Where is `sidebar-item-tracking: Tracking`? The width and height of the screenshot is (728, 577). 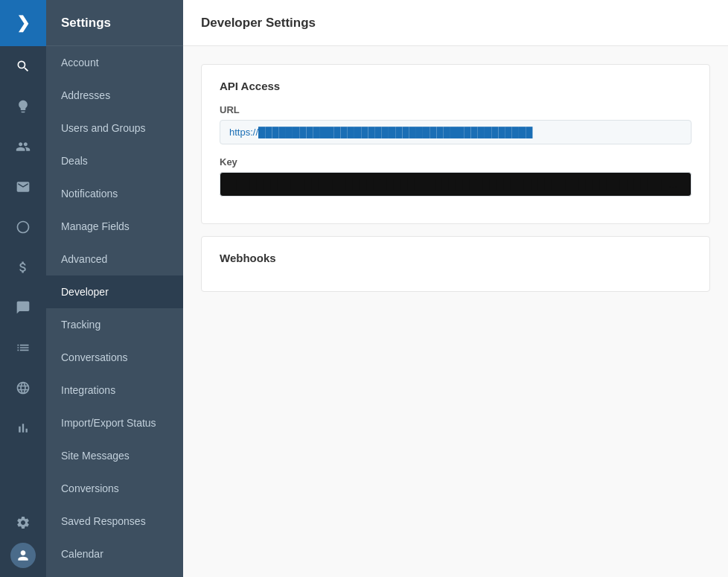 sidebar-item-tracking: Tracking is located at coordinates (115, 325).